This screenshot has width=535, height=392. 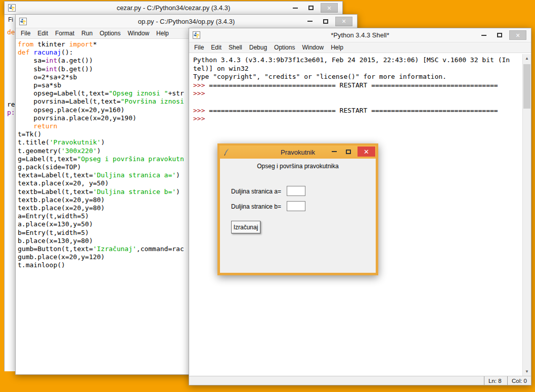 What do you see at coordinates (246, 227) in the screenshot?
I see `izracunaj-button: Izračunaj` at bounding box center [246, 227].